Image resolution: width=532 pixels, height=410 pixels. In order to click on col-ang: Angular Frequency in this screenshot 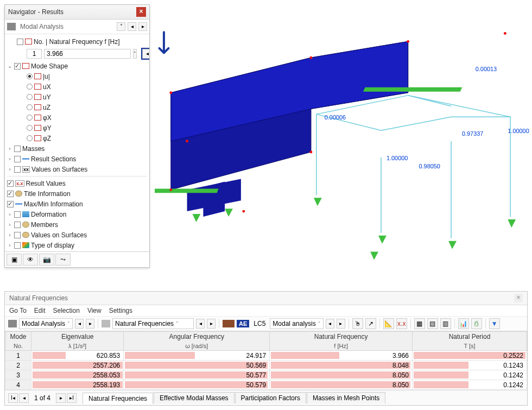, I will do `click(197, 337)`.